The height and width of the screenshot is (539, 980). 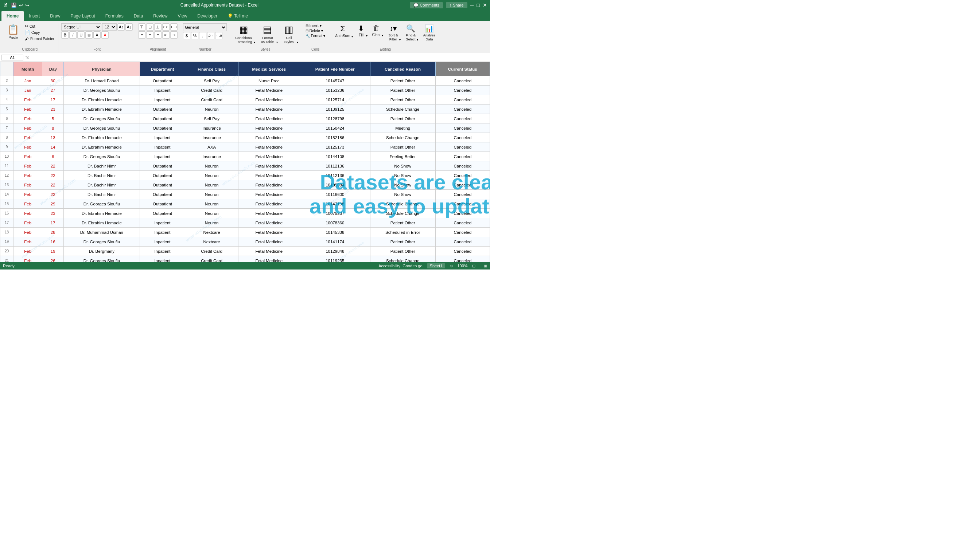 What do you see at coordinates (53, 138) in the screenshot?
I see `table-cell: 13` at bounding box center [53, 138].